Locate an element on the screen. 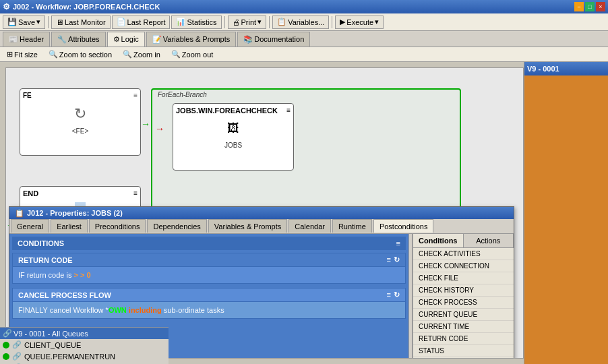 Image resolution: width=608 pixels, height=364 pixels. return-code-menu-icon: ≡ is located at coordinates (389, 260).